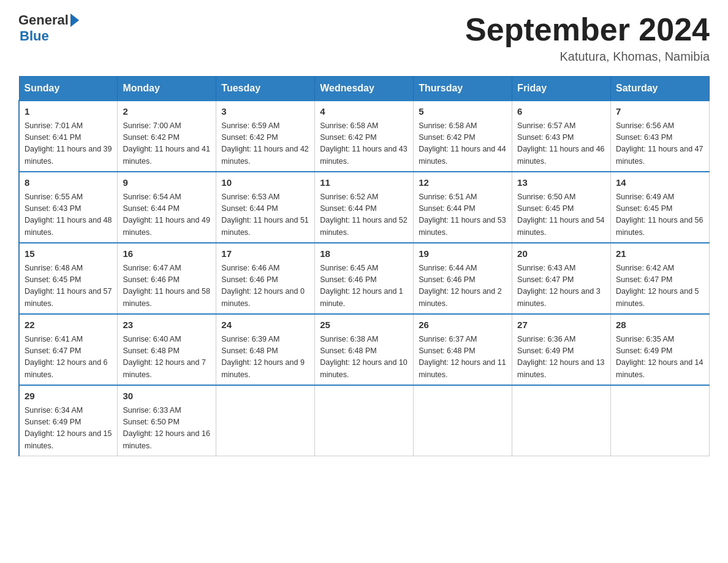 The height and width of the screenshot is (563, 728). What do you see at coordinates (69, 215) in the screenshot?
I see `day-info: Sunrise: 6:55 AMSunset: 6:43 PMDaylight:…` at bounding box center [69, 215].